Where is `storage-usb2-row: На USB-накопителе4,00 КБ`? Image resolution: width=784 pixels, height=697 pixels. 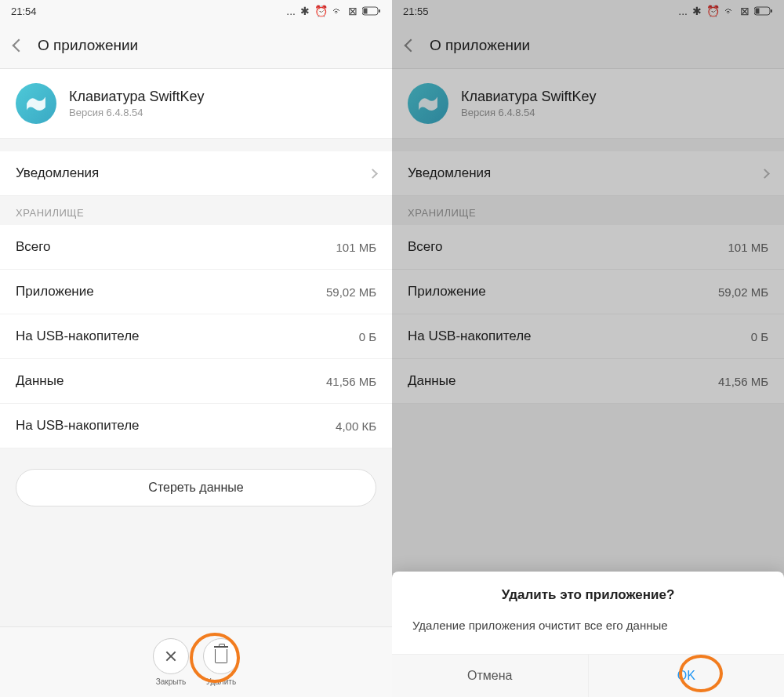
storage-usb2-row: На USB-накопителе4,00 КБ is located at coordinates (196, 427).